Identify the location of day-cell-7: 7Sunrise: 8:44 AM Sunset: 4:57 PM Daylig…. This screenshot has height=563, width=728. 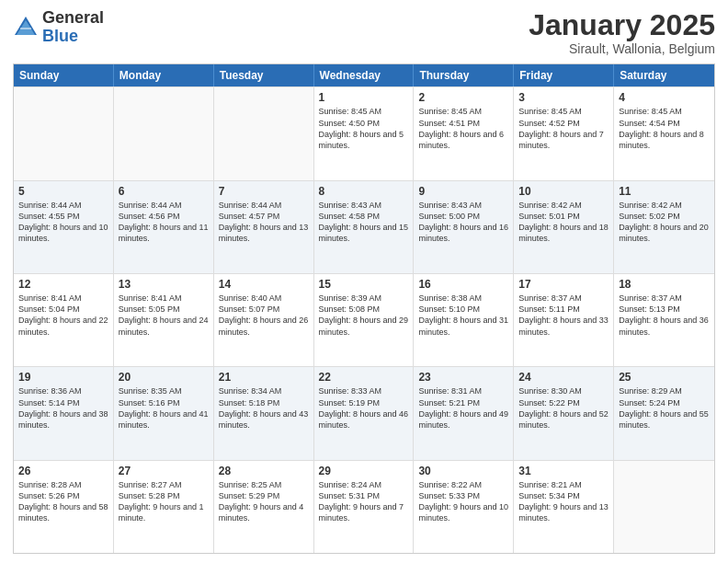
(265, 227).